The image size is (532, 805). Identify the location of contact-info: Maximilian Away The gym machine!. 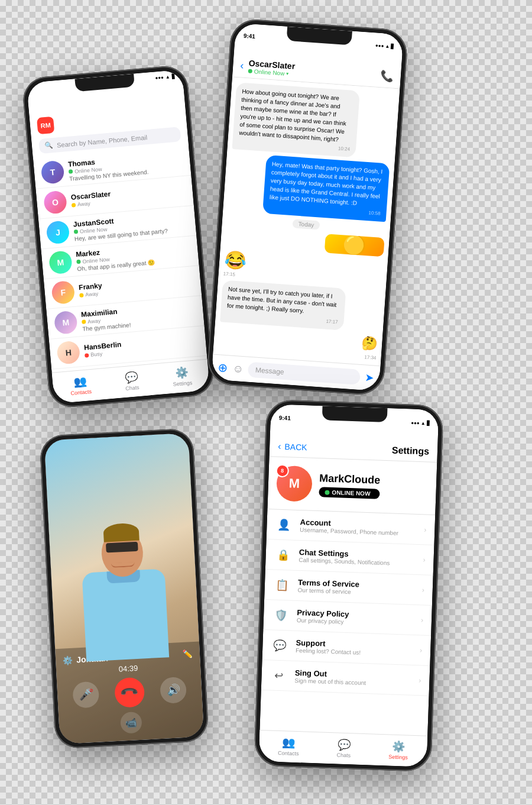
(139, 316).